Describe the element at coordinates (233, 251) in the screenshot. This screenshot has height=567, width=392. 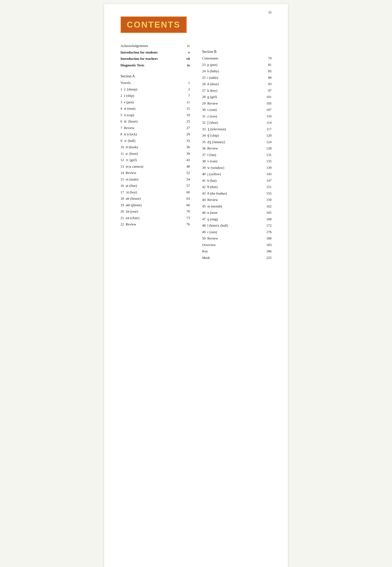
I see `toc-extra-label: Key` at that location.